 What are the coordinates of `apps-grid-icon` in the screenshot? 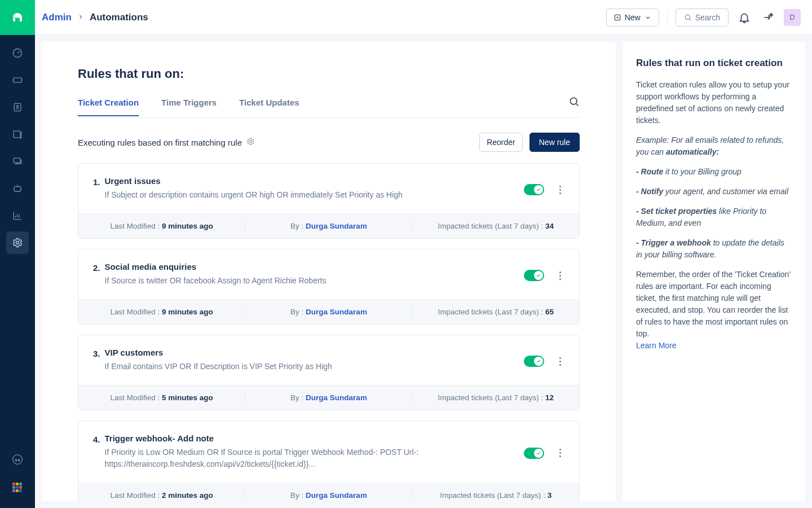 It's located at (17, 488).